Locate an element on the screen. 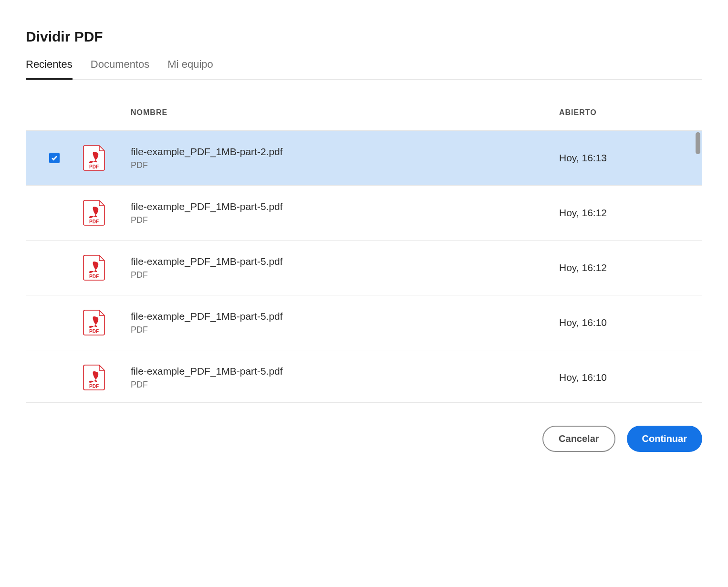 The image size is (728, 587). table-header: NOMBRE ABIERTO is located at coordinates (364, 115).